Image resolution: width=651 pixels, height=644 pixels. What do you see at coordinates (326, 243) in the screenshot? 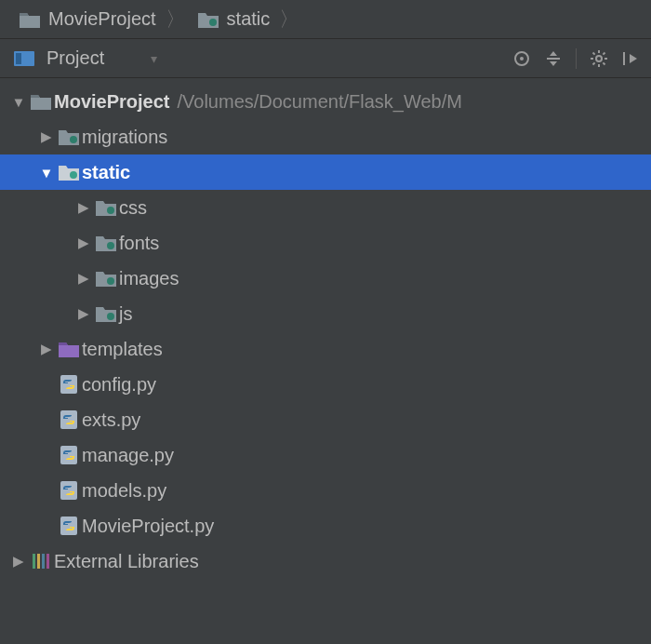
I see `tree-item-fonts: ▶ fonts` at bounding box center [326, 243].